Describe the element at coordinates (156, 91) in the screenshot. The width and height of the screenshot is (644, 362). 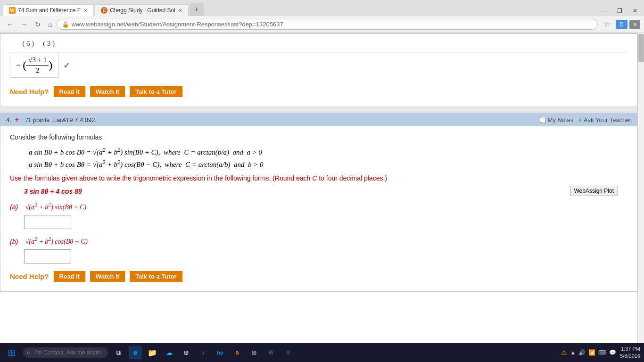
I see `talk-tutor-button-upper: Talk to a Tutor` at that location.